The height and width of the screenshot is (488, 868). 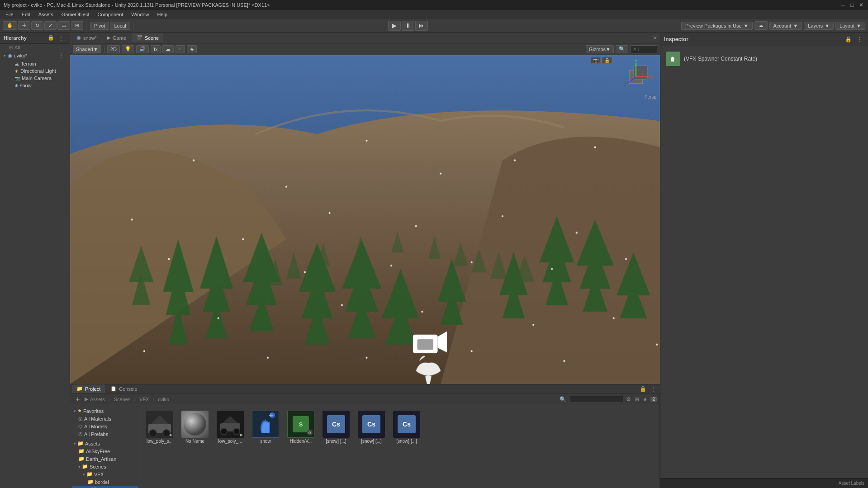 What do you see at coordinates (77, 25) in the screenshot?
I see `transform-tool: ⊞` at bounding box center [77, 25].